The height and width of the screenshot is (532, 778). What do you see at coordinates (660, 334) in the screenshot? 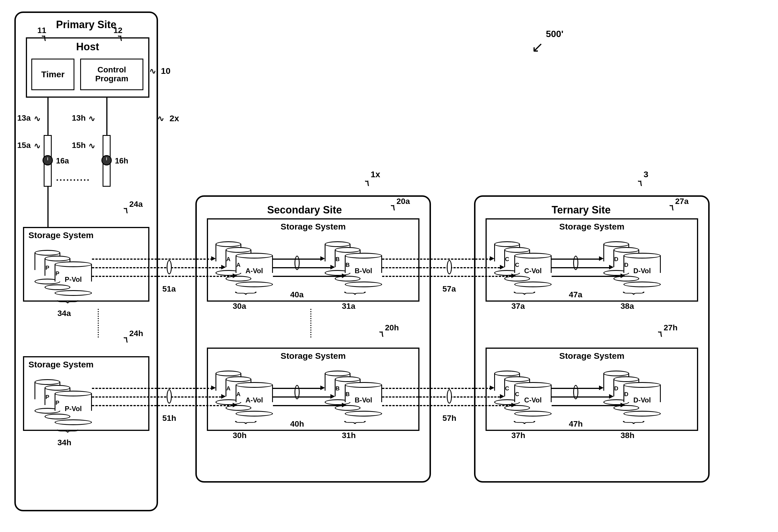
I see `squiggle-27h: ٦` at bounding box center [660, 334].